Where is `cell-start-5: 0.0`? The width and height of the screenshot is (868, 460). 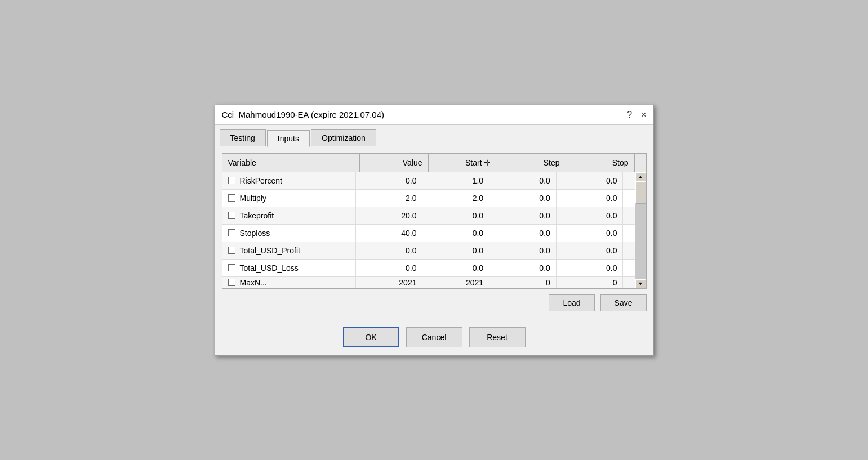
cell-start-5: 0.0 is located at coordinates (456, 268).